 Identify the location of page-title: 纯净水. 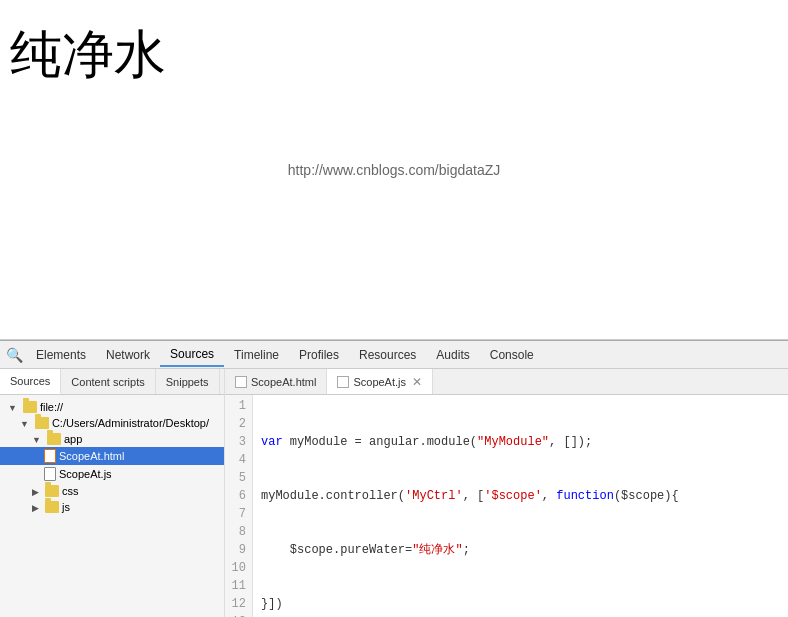
(88, 55).